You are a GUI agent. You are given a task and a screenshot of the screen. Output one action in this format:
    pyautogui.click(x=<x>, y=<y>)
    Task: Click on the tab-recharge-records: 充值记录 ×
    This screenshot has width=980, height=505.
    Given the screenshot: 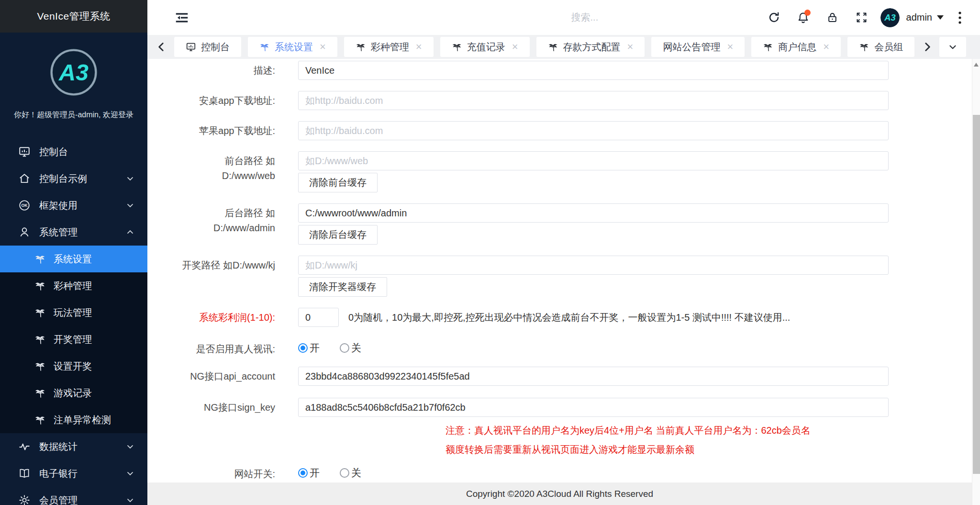 What is the action you would take?
    pyautogui.click(x=485, y=47)
    